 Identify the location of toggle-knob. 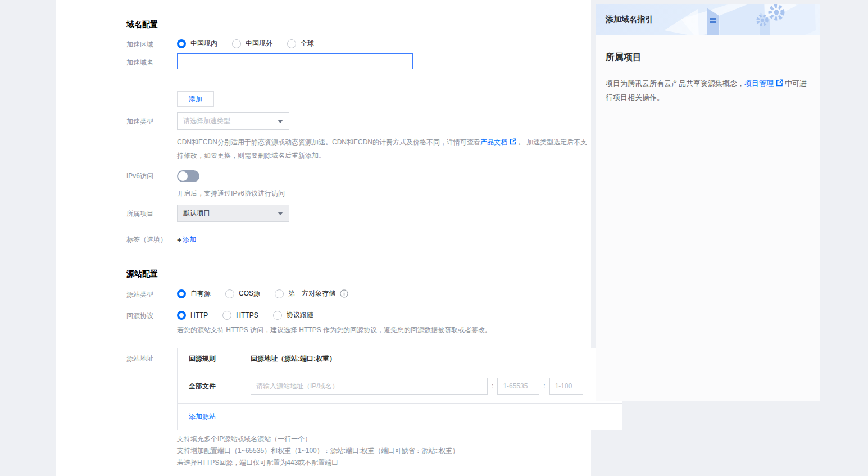
(183, 176).